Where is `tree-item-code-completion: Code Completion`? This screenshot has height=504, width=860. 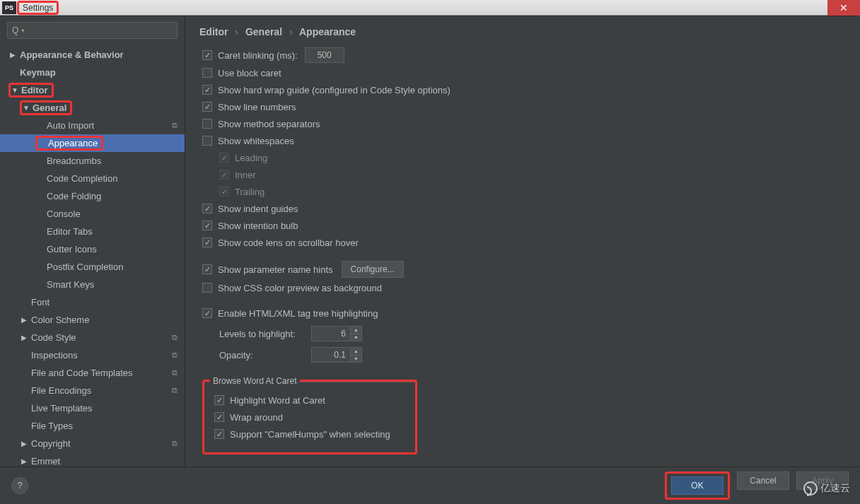
tree-item-code-completion: Code Completion is located at coordinates (92, 178).